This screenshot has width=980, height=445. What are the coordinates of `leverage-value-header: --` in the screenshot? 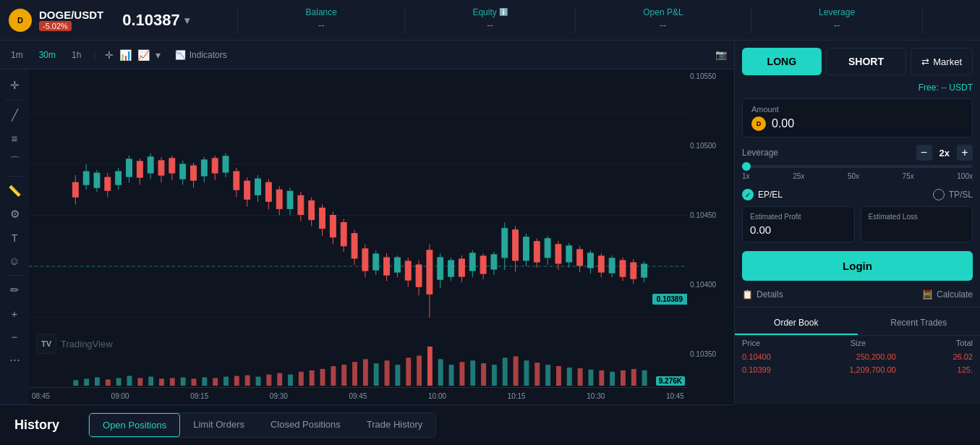 It's located at (838, 25).